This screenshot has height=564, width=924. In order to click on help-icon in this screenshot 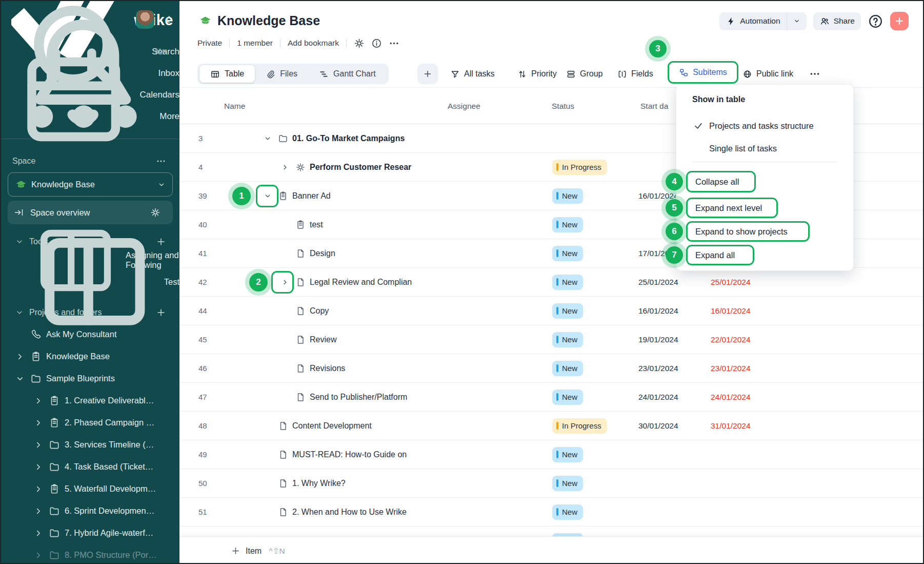, I will do `click(876, 22)`.